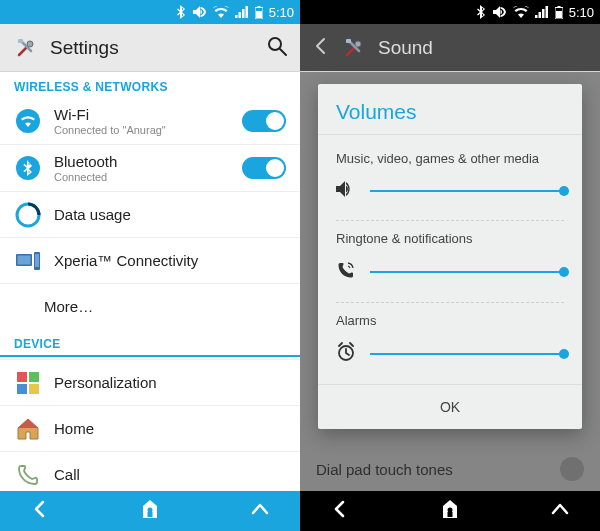 Image resolution: width=600 pixels, height=531 pixels. What do you see at coordinates (321, 48) in the screenshot?
I see `back-icon` at bounding box center [321, 48].